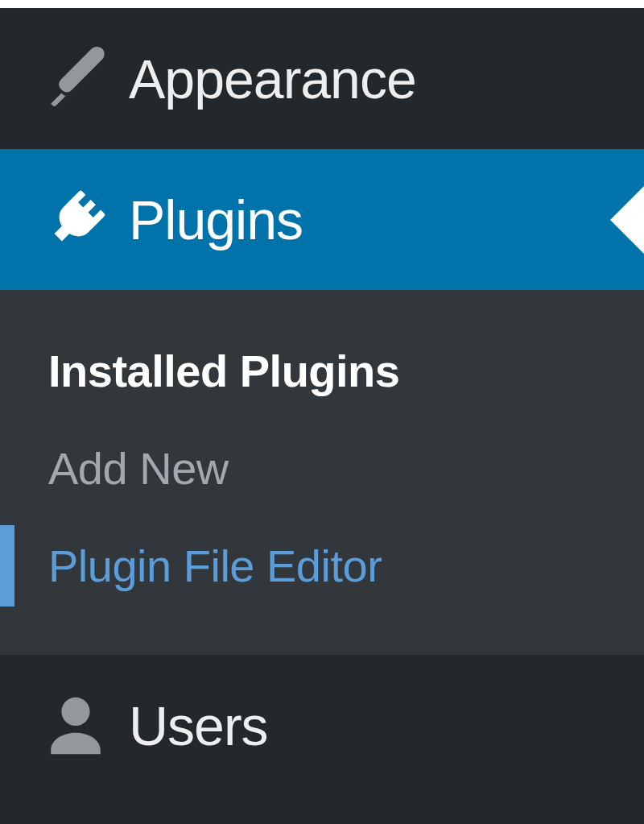 This screenshot has height=824, width=644. What do you see at coordinates (322, 565) in the screenshot?
I see `submenu-item-plugin-file-editor: Plugin File Editor` at bounding box center [322, 565].